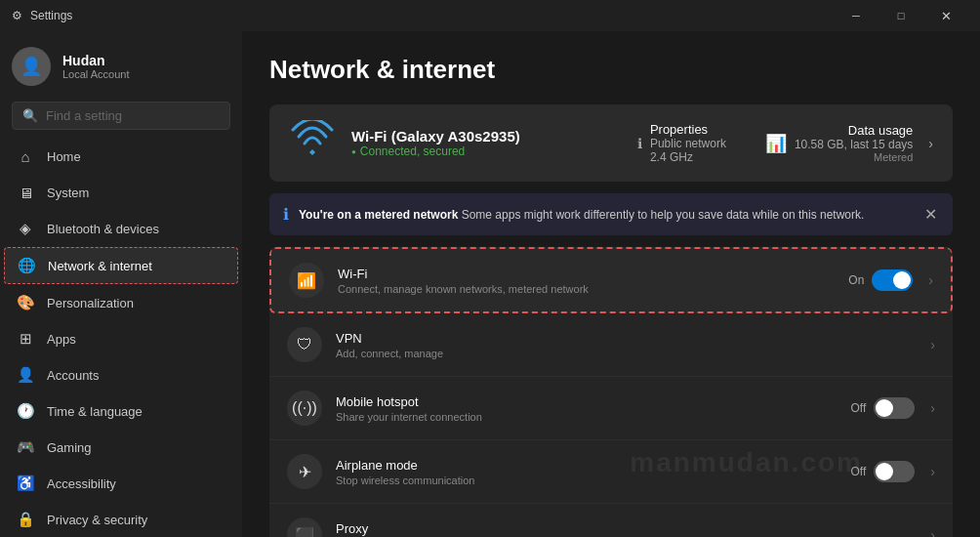 This screenshot has height=537, width=980. I want to click on settings-item-airplane-mode: ✈ Airplane mode Stop wireless communicat…, so click(611, 473).